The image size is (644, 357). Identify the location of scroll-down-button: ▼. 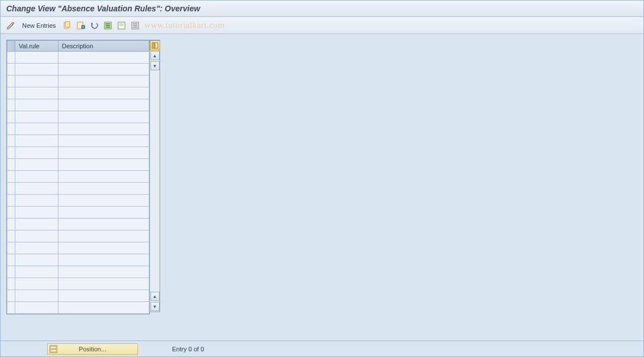
(155, 66).